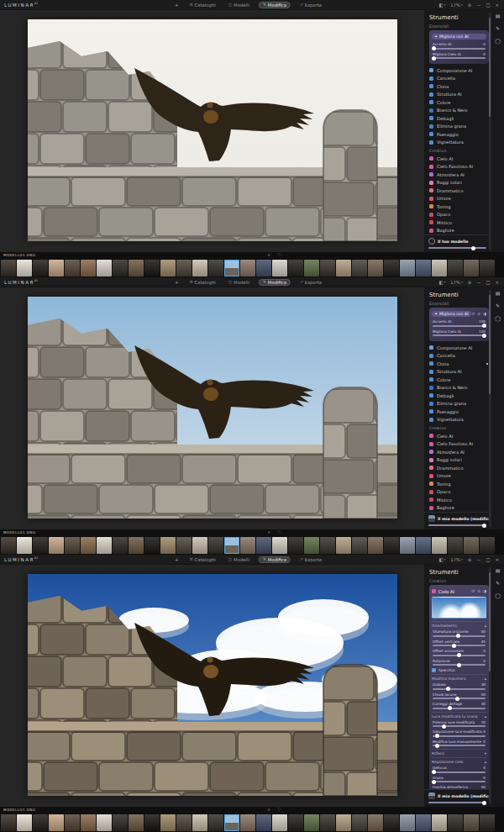  Describe the element at coordinates (459, 679) in the screenshot. I see `sky-section-header: Modifica maschera▴` at that location.